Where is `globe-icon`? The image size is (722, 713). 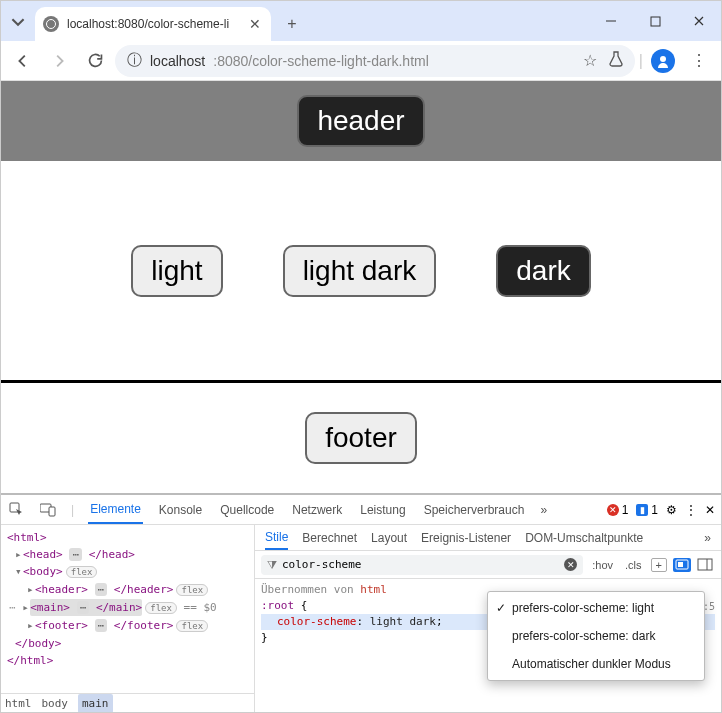 globe-icon is located at coordinates (51, 24).